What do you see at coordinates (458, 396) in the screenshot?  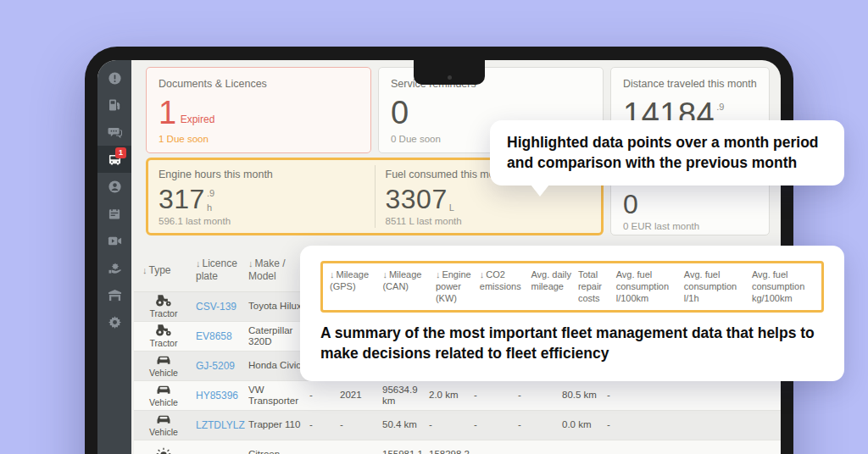 I see `table-row: VehicleHY85396VW Transporter-202195634.9…` at bounding box center [458, 396].